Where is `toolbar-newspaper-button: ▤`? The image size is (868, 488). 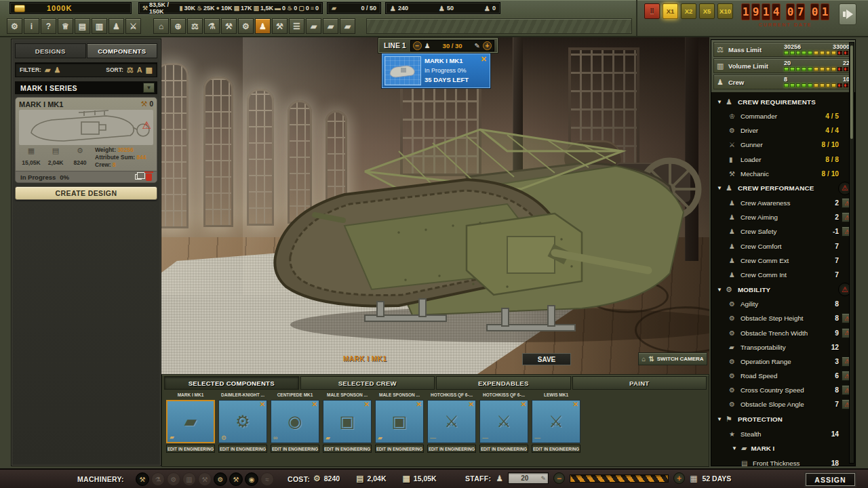 toolbar-newspaper-button: ▤ is located at coordinates (83, 26).